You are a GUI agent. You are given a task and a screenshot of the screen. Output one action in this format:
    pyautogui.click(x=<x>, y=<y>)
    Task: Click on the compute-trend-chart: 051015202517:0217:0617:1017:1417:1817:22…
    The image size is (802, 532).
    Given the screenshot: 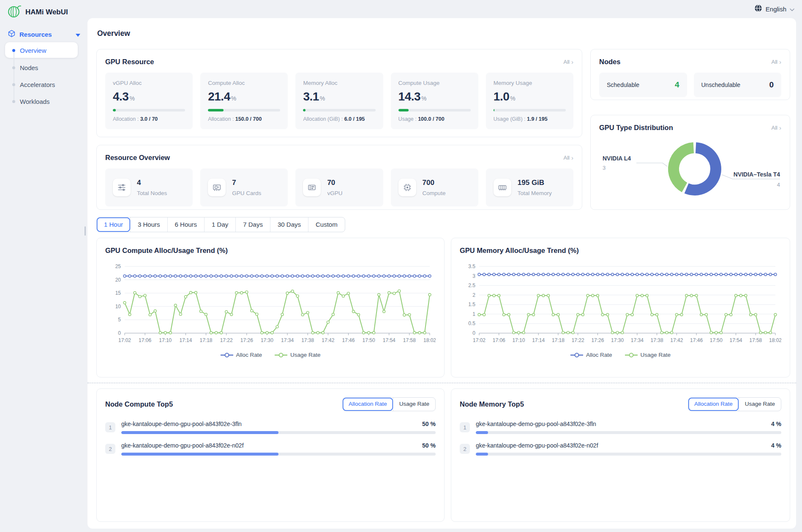 What is the action you would take?
    pyautogui.click(x=270, y=305)
    